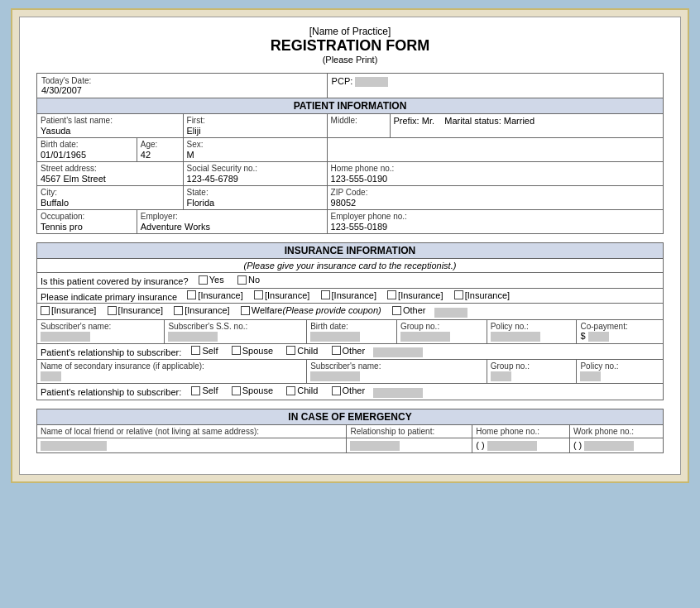  Describe the element at coordinates (179, 311) in the screenshot. I see `ins8-checkbox` at that location.